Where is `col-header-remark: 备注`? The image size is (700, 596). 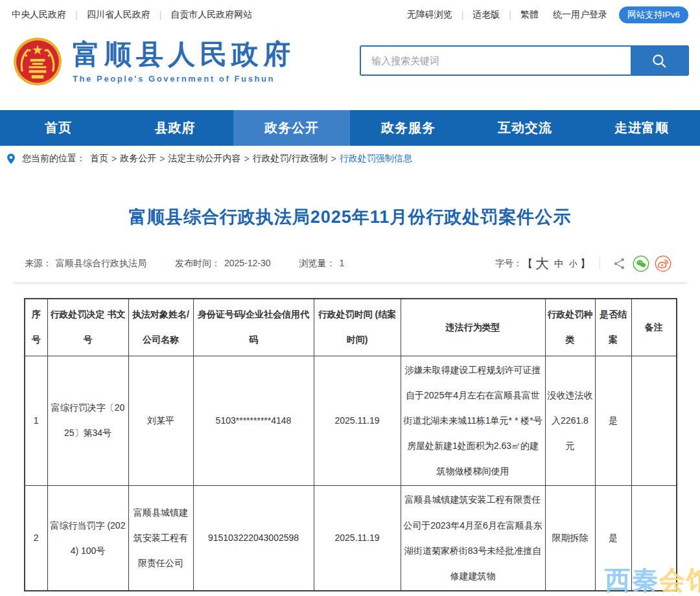
col-header-remark: 备注 is located at coordinates (654, 327).